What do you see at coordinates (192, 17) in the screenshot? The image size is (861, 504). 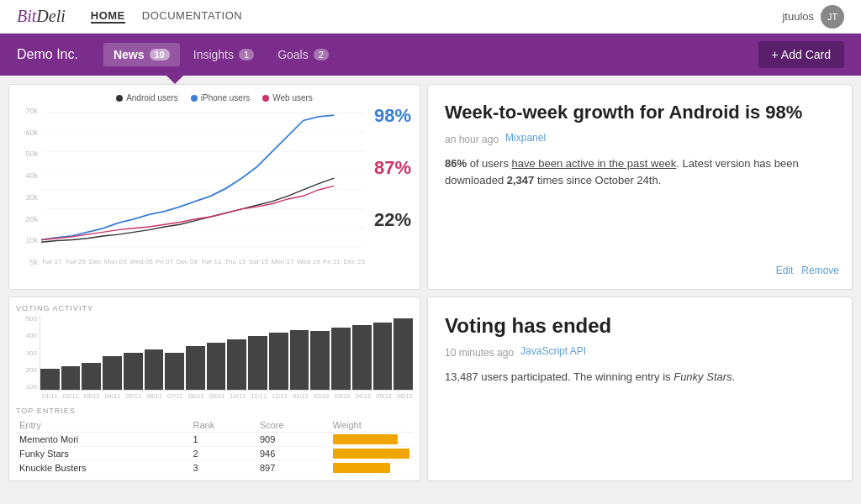 I see `nav-documentation: DOCUMENTATION` at bounding box center [192, 17].